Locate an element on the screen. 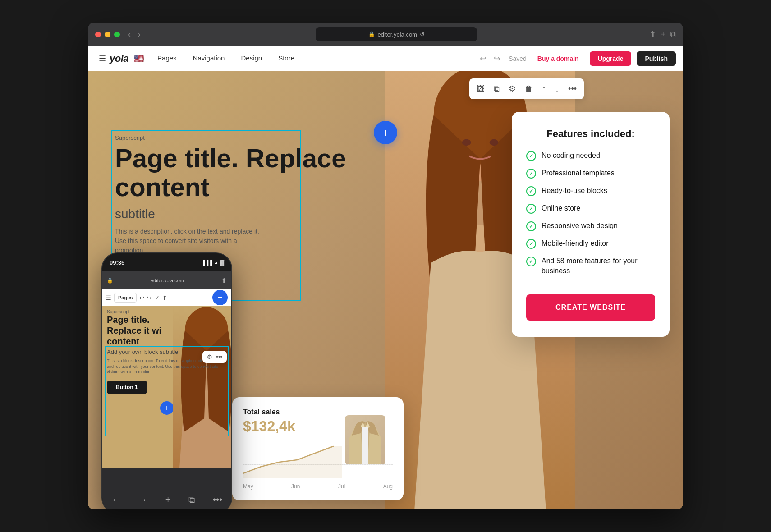  sales-label-may: May is located at coordinates (248, 486).